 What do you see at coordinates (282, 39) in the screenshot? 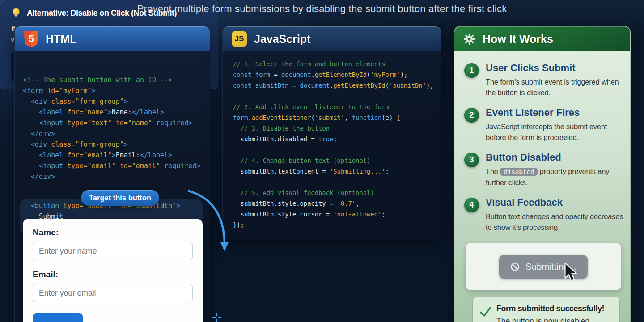
I see `javascript-panel-title: JavaScript` at bounding box center [282, 39].